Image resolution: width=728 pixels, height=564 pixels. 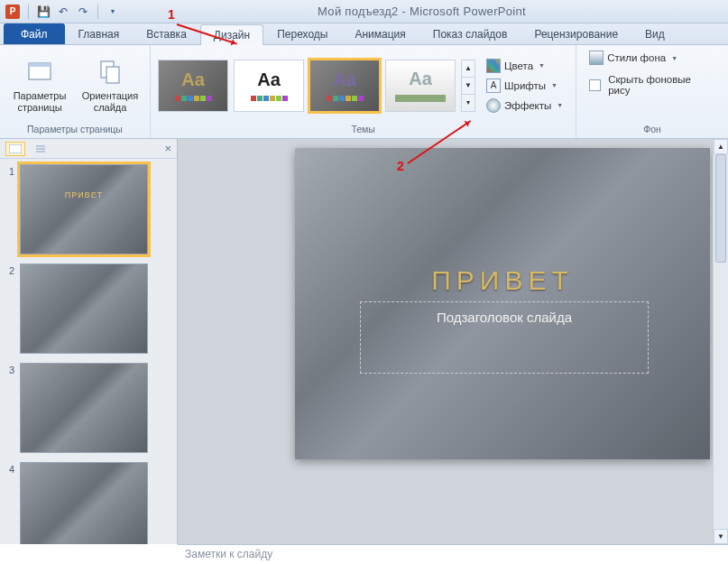 What do you see at coordinates (110, 85) in the screenshot?
I see `slide-orientation-button: Ориентация слайда` at bounding box center [110, 85].